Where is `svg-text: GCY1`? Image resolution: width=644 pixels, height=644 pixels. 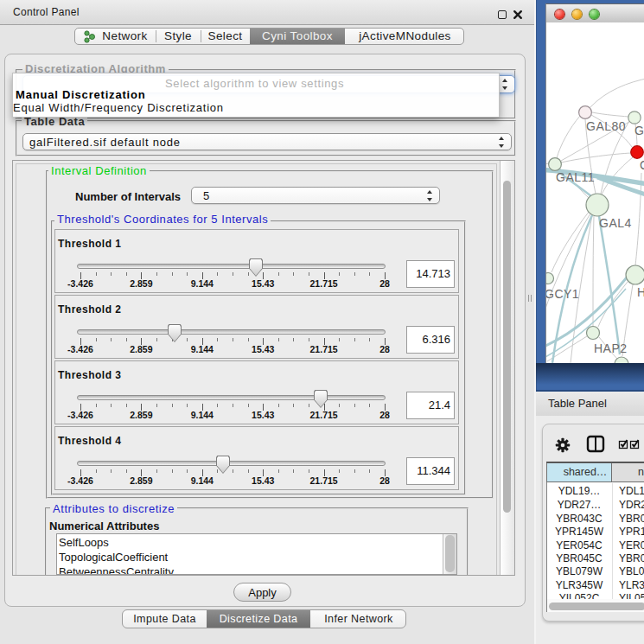 svg-text: GCY1 is located at coordinates (563, 294).